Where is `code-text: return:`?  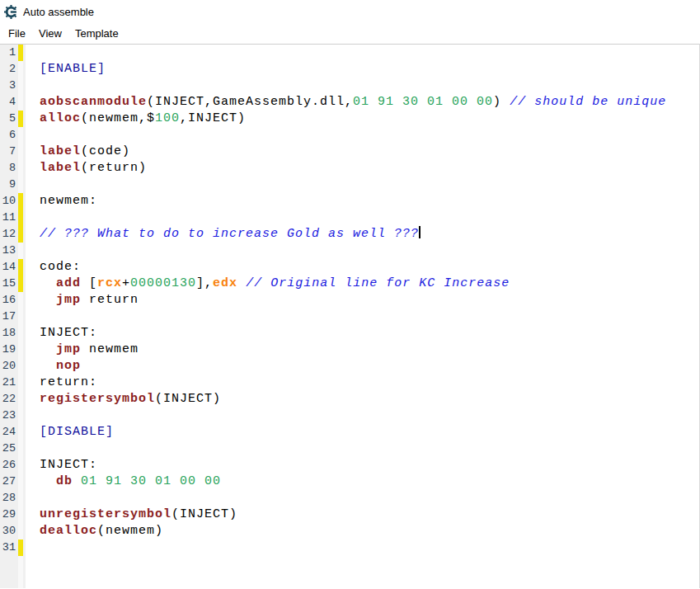
code-text: return: is located at coordinates (363, 383).